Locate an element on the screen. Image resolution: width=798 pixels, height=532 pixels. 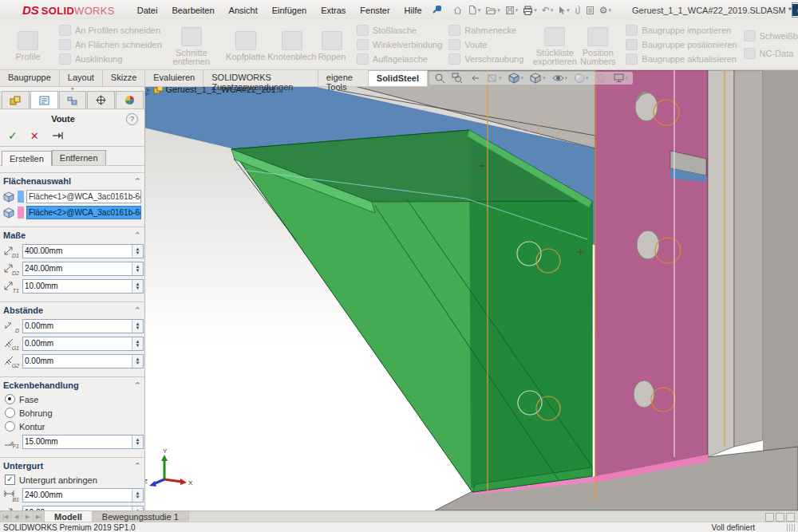
subtab-erstellen: Erstellen is located at coordinates (27, 158).